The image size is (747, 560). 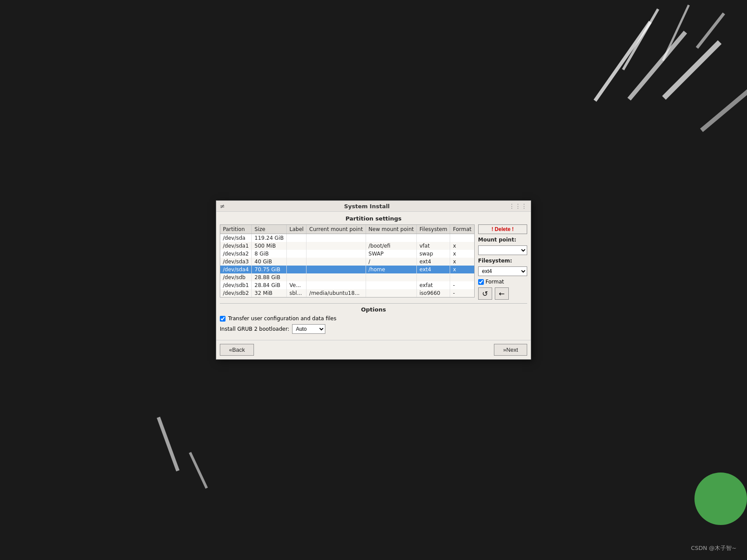 What do you see at coordinates (721, 499) in the screenshot?
I see `green-circle-decoration` at bounding box center [721, 499].